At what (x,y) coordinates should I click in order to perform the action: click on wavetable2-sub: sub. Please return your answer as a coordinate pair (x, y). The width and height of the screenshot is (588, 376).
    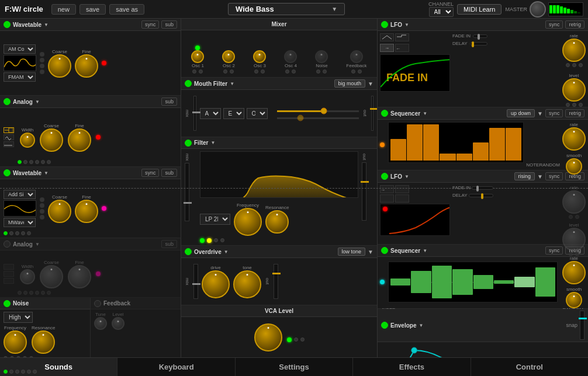
    Looking at the image, I should click on (170, 173).